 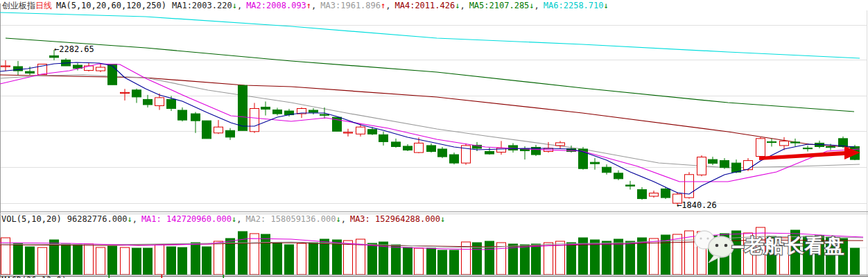 What do you see at coordinates (44, 6) in the screenshot?
I see `period-label: 日线` at bounding box center [44, 6].